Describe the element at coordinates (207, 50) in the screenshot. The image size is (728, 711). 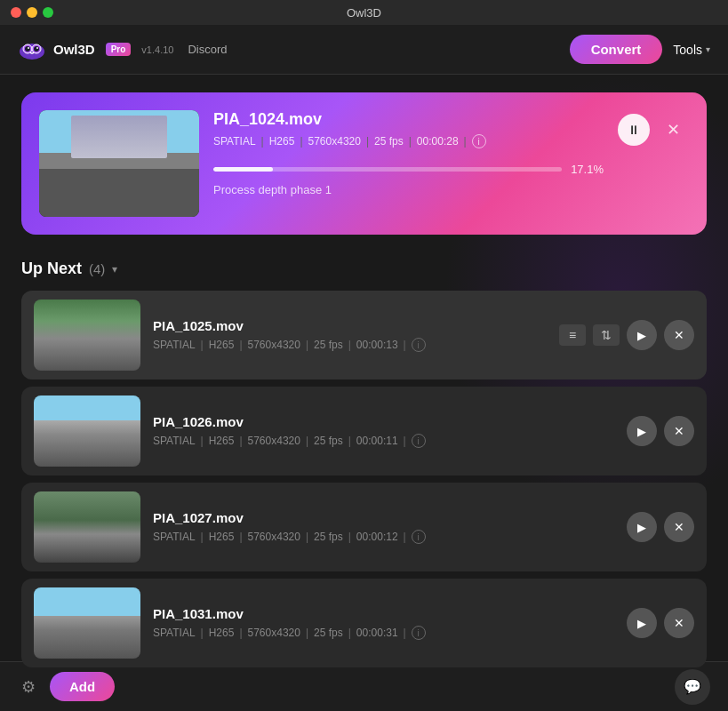
I see `discord-link: Discord` at that location.